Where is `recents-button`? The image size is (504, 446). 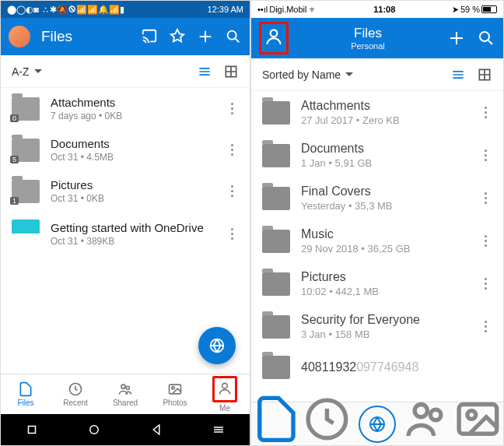 recents-button is located at coordinates (32, 430).